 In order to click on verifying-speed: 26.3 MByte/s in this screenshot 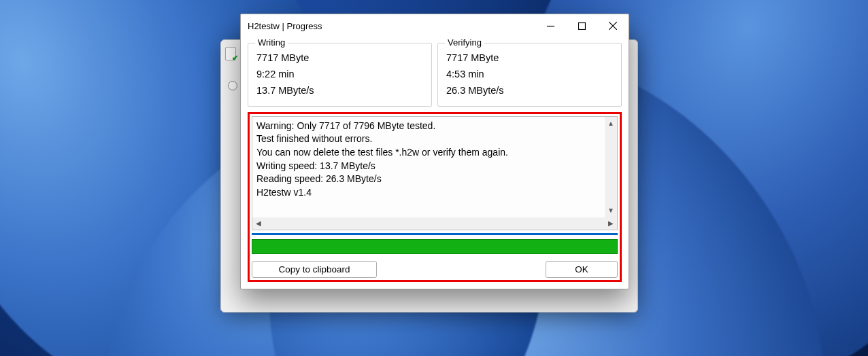, I will do `click(529, 91)`.